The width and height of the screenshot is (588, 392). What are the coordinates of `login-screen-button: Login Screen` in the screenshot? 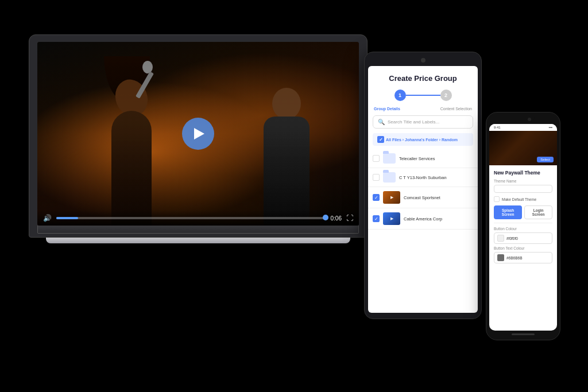 It's located at (539, 212).